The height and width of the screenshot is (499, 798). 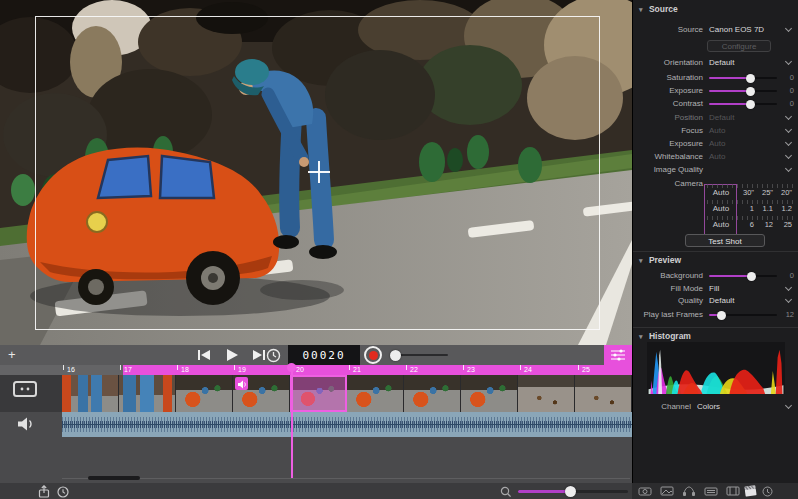 I want to click on channel-row: Channel Colors, so click(x=716, y=406).